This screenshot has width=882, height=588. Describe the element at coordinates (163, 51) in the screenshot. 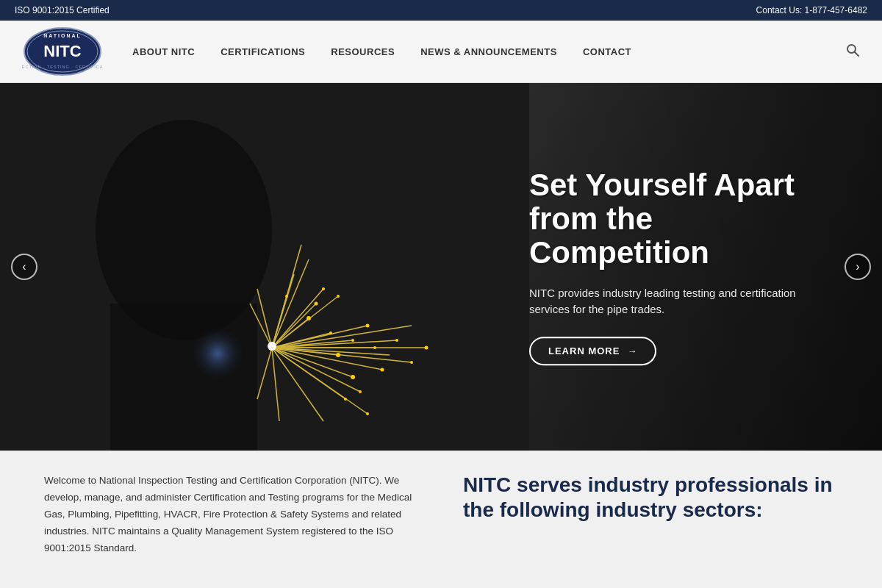

I see `nav-about-nitc: ABOUT NITC` at that location.